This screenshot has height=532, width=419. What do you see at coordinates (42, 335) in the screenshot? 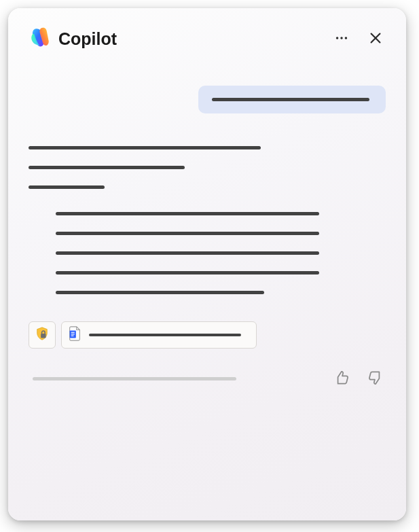
I see `shield-lock-icon` at bounding box center [42, 335].